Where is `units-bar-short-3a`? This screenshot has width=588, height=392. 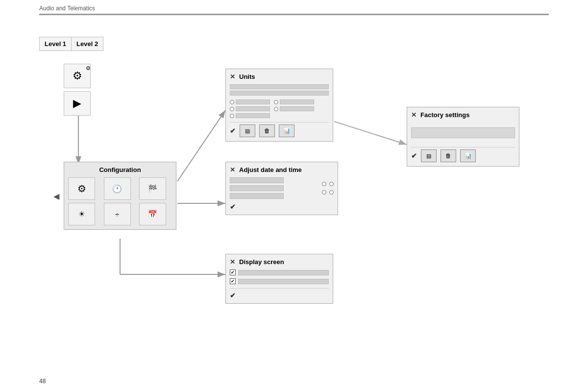 units-bar-short-3a is located at coordinates (253, 116).